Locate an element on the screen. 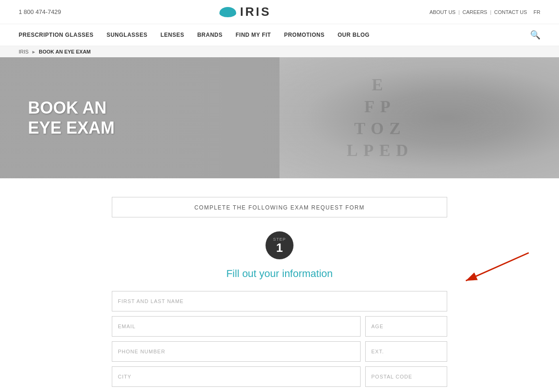 Image resolution: width=559 pixels, height=392 pixels. age-input is located at coordinates (406, 326).